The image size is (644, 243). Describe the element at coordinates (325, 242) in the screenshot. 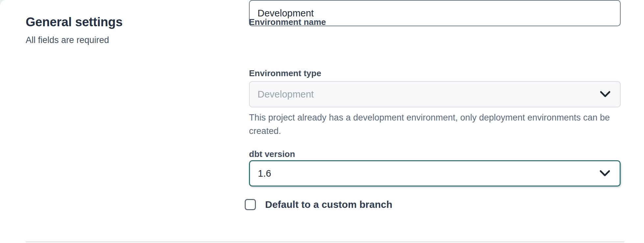

I see `section-divider` at that location.